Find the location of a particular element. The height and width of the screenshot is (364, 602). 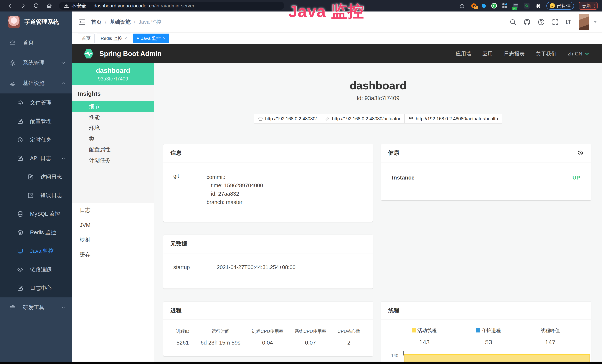

instance-id: Id: 93a3fc7f7409 is located at coordinates (378, 98).